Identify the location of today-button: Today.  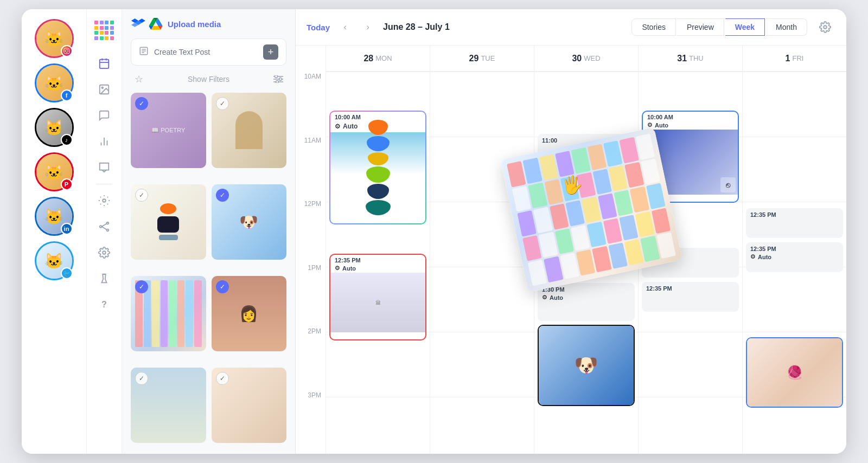
(318, 27).